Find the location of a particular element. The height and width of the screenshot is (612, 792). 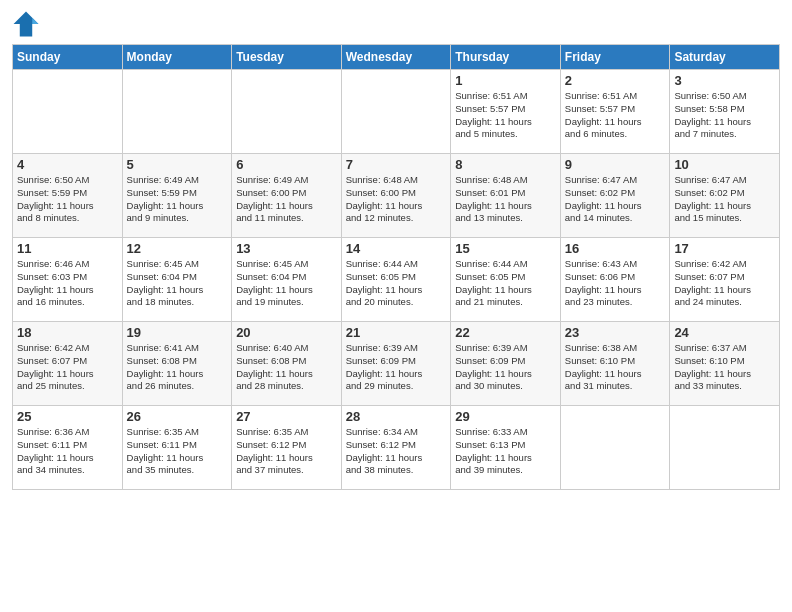

weekday-header-saturday: Saturday is located at coordinates (725, 58).